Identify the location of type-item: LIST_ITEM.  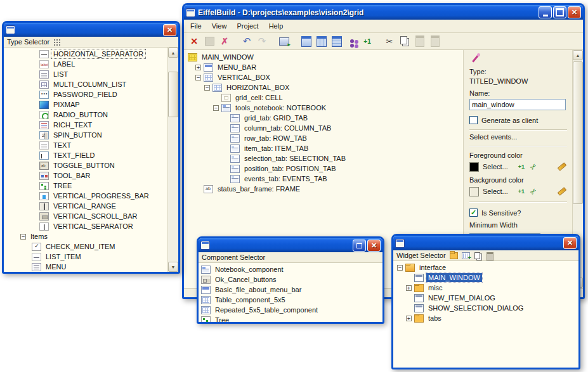
(86, 257).